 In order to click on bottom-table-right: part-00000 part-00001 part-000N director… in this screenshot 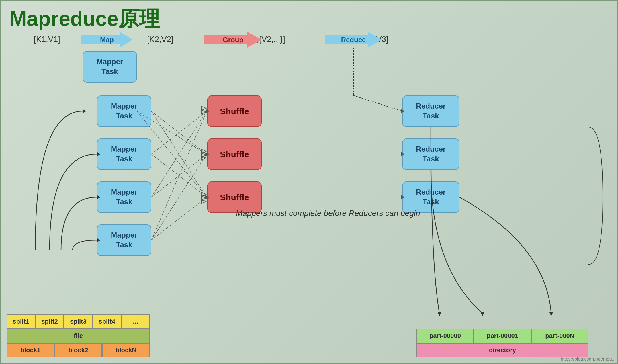, I will do `click(502, 343)`.